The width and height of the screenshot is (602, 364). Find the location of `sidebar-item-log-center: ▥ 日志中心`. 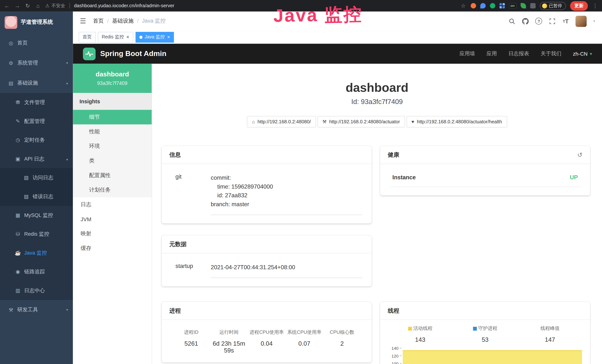

sidebar-item-log-center: ▥ 日志中心 is located at coordinates (36, 290).